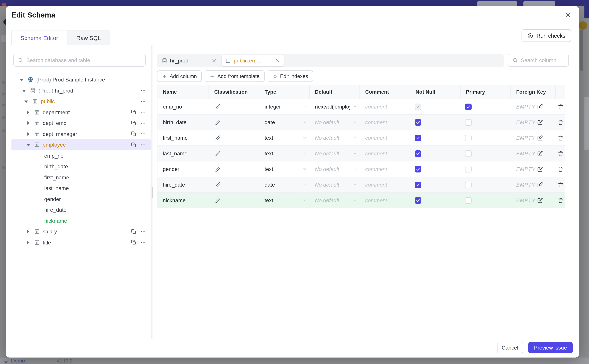 Image resolution: width=589 pixels, height=364 pixels. What do you see at coordinates (235, 76) in the screenshot?
I see `add-from-template-button: Add from template` at bounding box center [235, 76].